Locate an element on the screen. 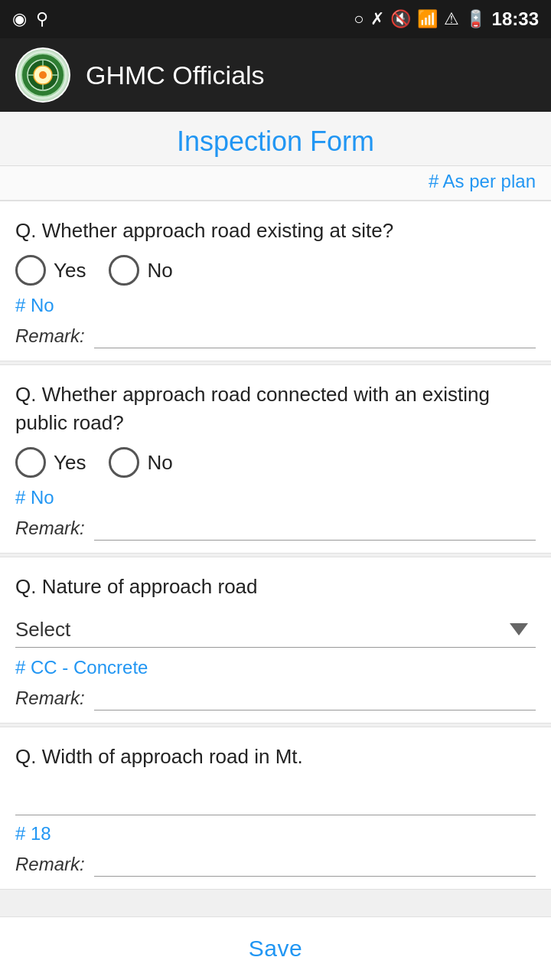 The width and height of the screenshot is (551, 980). form-title-bar: Inspection Form is located at coordinates (276, 139).